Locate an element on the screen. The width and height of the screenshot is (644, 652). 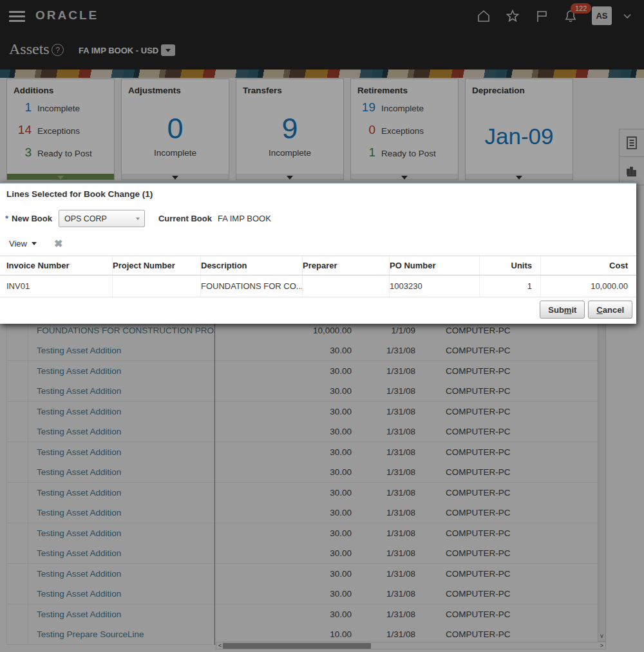
column-header: PO Number is located at coordinates (435, 265).